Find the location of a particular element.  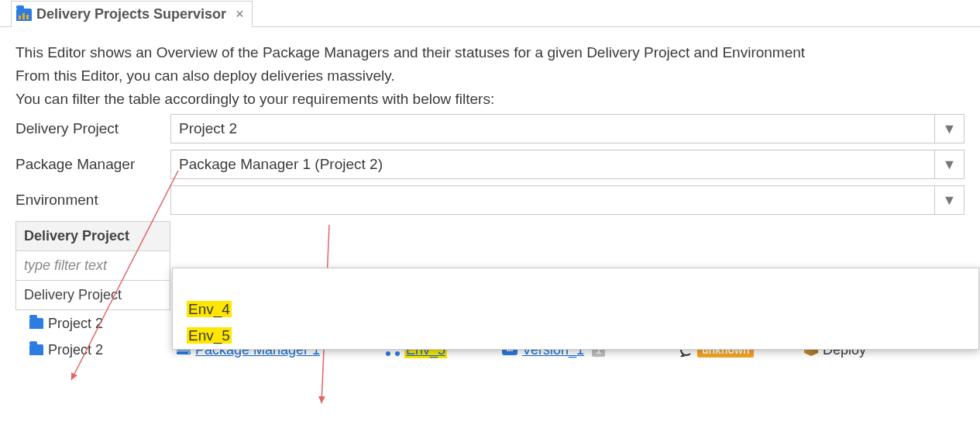

combo-environment: ▼ is located at coordinates (567, 200).